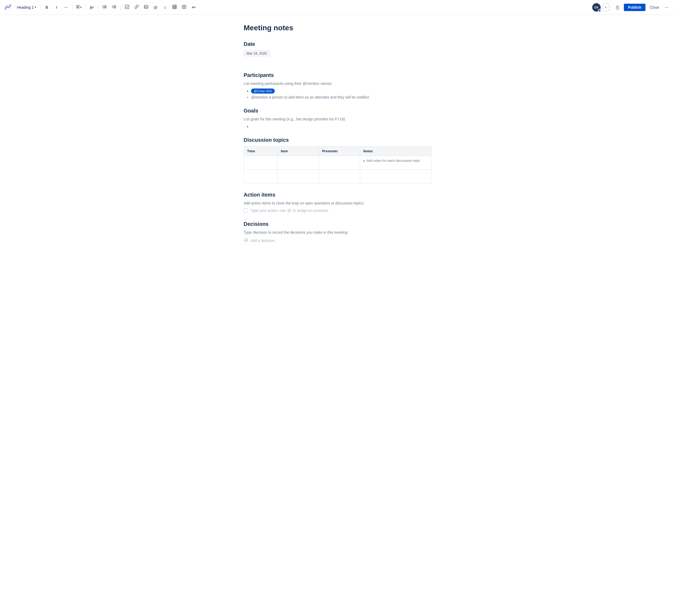 The height and width of the screenshot is (616, 675). Describe the element at coordinates (310, 97) in the screenshot. I see `participants-hint: @mention a person to add them as an atte…` at that location.